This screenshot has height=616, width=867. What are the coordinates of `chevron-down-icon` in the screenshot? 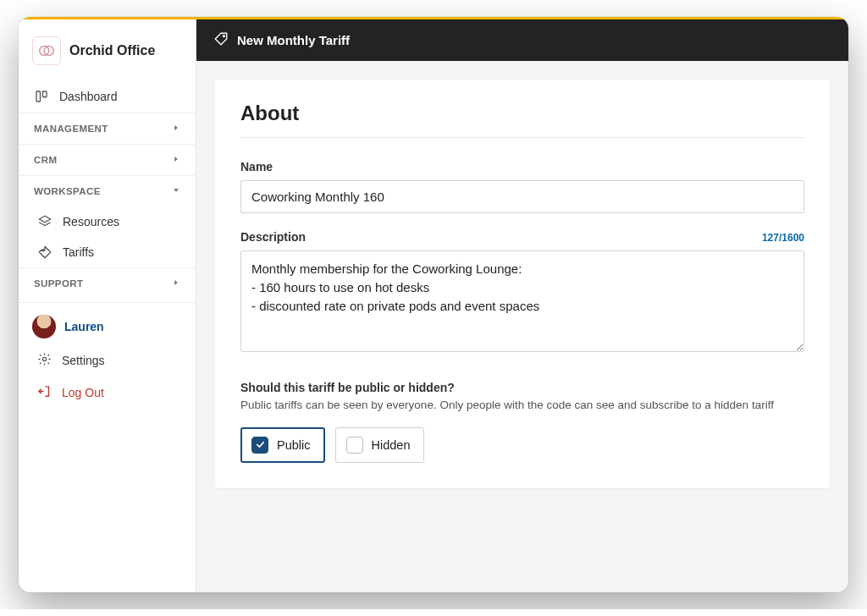 It's located at (176, 191).